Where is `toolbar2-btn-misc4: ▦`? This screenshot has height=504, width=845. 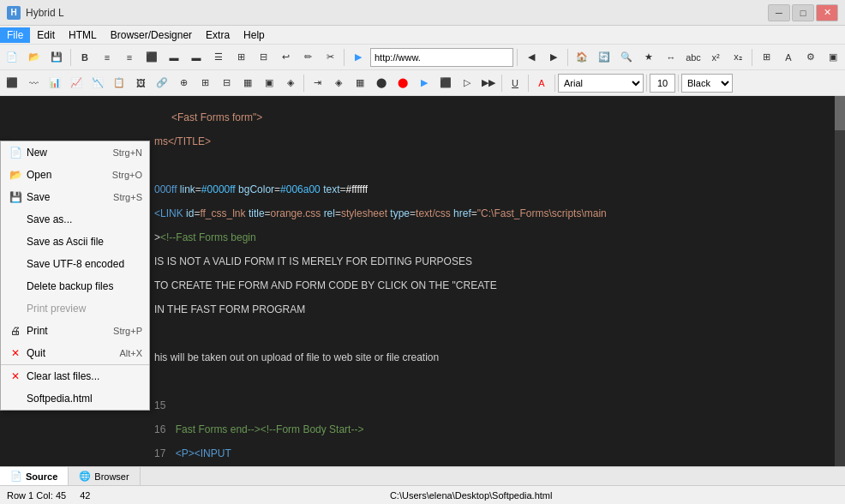
toolbar2-btn-misc4: ▦ is located at coordinates (248, 83).